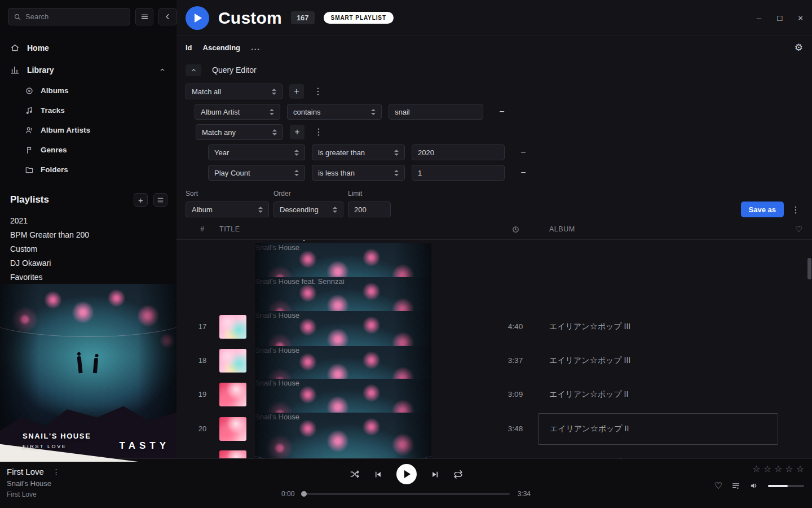  Describe the element at coordinates (193, 70) in the screenshot. I see `collapse-query-editor-button` at that location.